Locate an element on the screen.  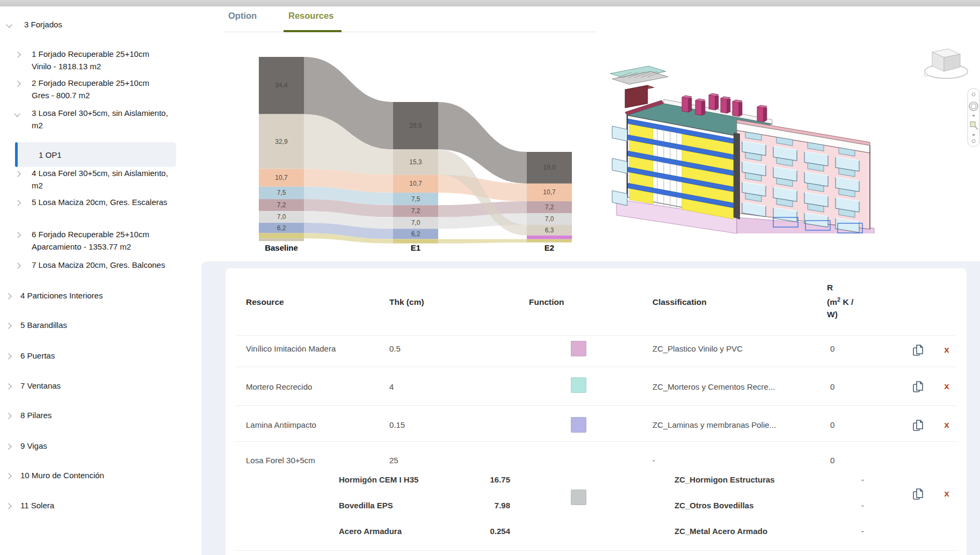
sidebar-item-barandillas: 5 Barandillas is located at coordinates (44, 325).